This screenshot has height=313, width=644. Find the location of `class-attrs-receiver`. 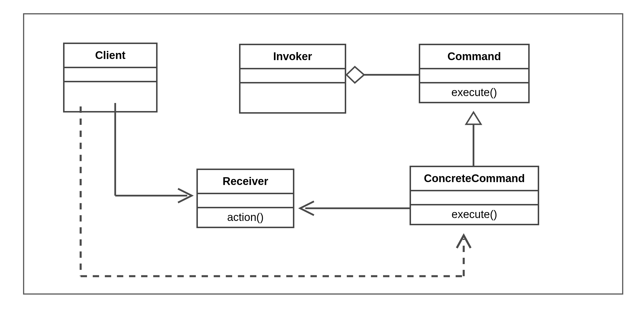

class-attrs-receiver is located at coordinates (245, 201).